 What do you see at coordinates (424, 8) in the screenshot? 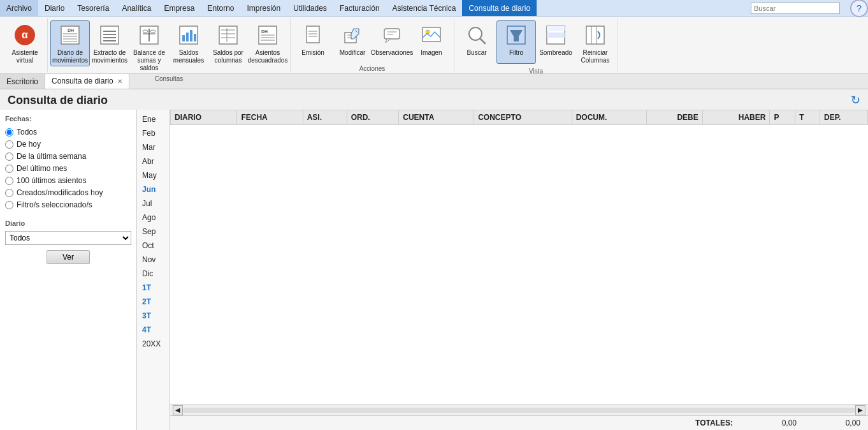
I see `menu-asistencia: Asistencia Técnica` at bounding box center [424, 8].